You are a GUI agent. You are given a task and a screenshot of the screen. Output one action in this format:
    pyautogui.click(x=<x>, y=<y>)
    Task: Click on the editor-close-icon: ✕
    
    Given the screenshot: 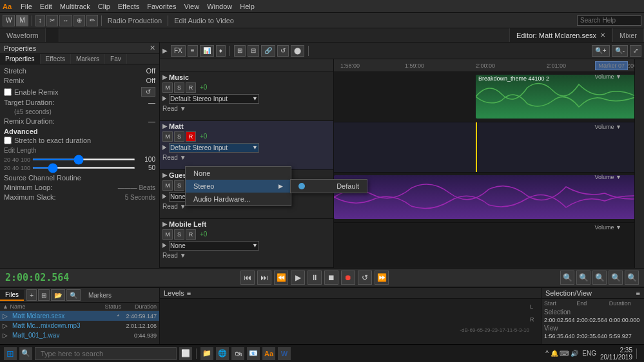 What is the action you would take?
    pyautogui.click(x=603, y=35)
    